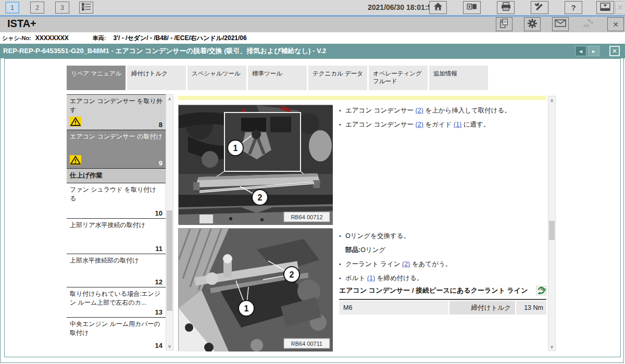 The height and width of the screenshot is (364, 625). What do you see at coordinates (544, 290) in the screenshot?
I see `svg-text: Nm` at bounding box center [544, 290].